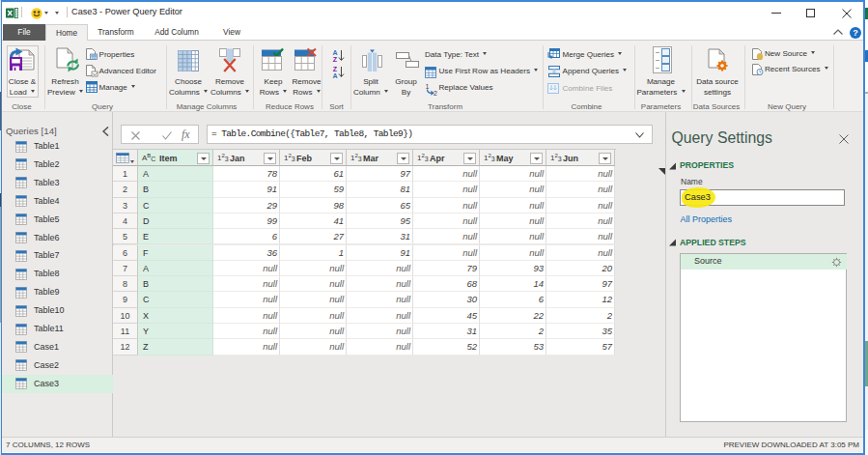  What do you see at coordinates (334, 60) in the screenshot?
I see `svg-text: Z` at bounding box center [334, 60].